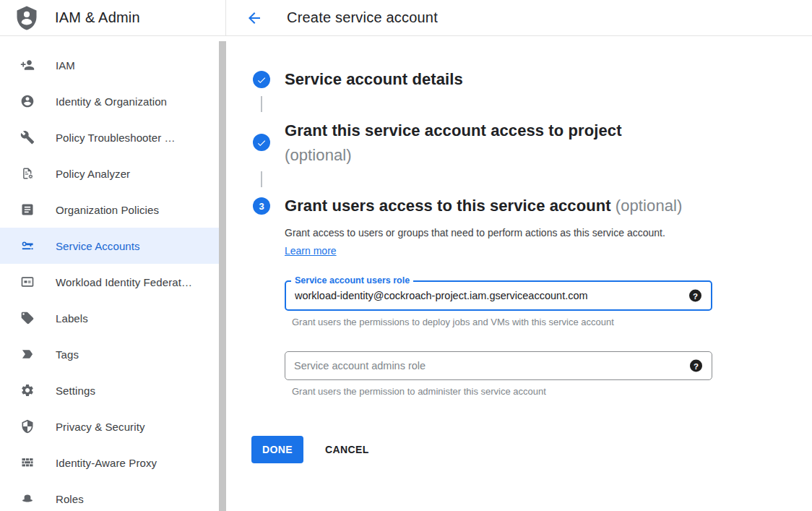 The image size is (812, 511). Describe the element at coordinates (113, 246) in the screenshot. I see `sidebar-item-service-accounts: Service Accounts` at that location.